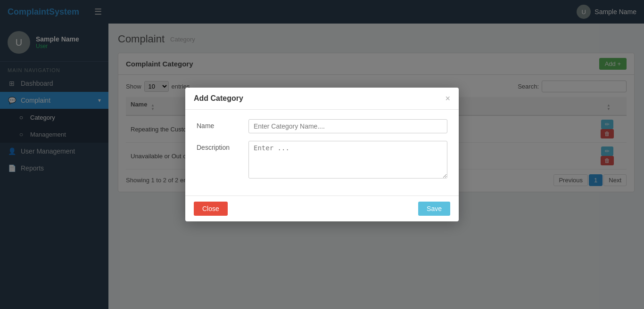  I want to click on close-modal-button: Close, so click(211, 209).